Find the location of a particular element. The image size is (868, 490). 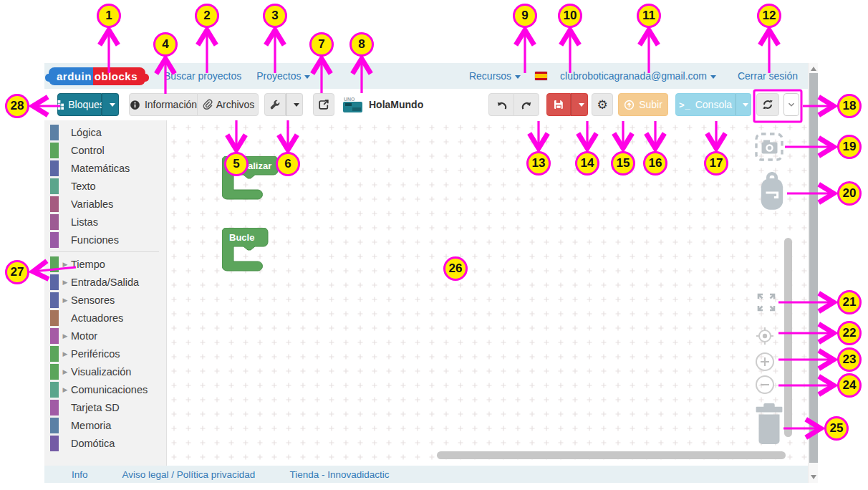

zoom-out-icon is located at coordinates (765, 386).